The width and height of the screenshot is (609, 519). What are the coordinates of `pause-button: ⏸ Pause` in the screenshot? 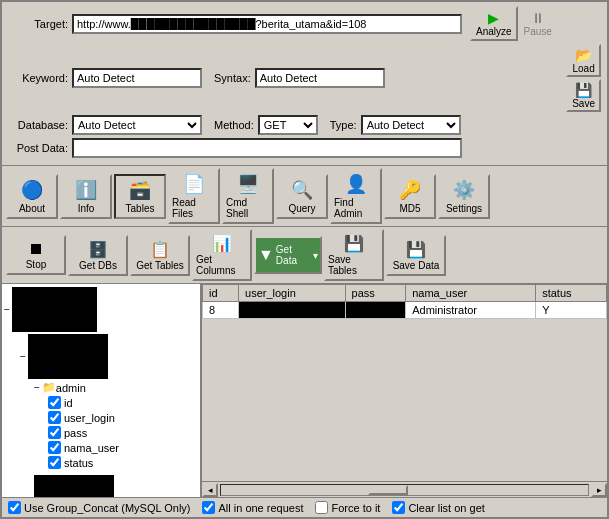 It's located at (538, 24).